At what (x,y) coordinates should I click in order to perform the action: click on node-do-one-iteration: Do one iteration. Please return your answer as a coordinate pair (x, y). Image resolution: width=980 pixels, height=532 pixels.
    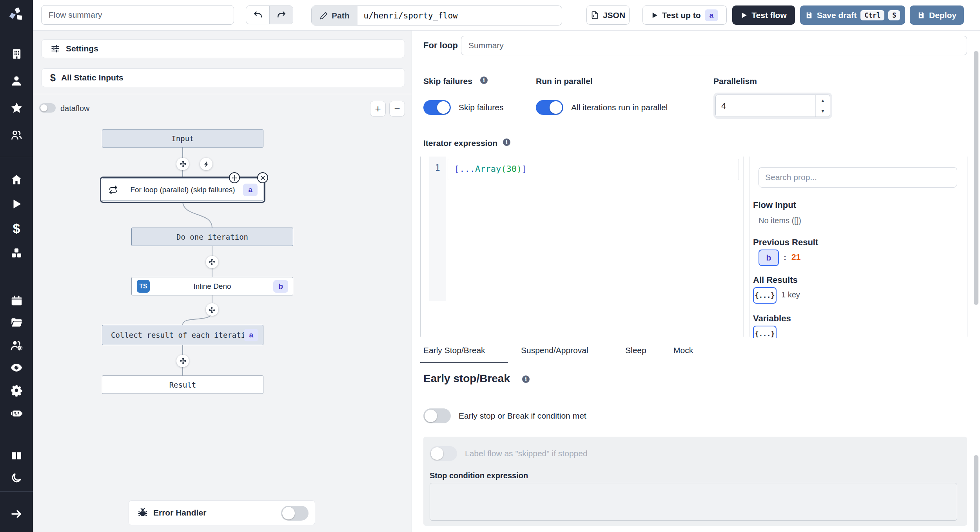
    Looking at the image, I should click on (212, 237).